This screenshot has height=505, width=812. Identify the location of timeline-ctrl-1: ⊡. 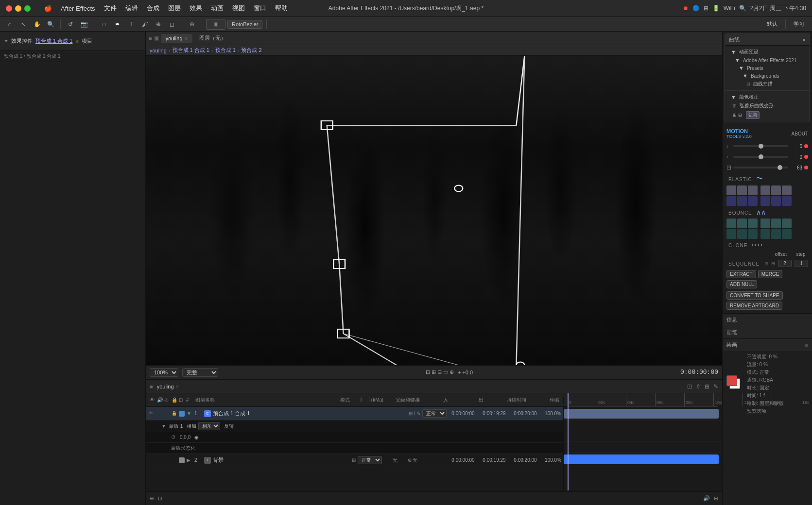
(690, 387).